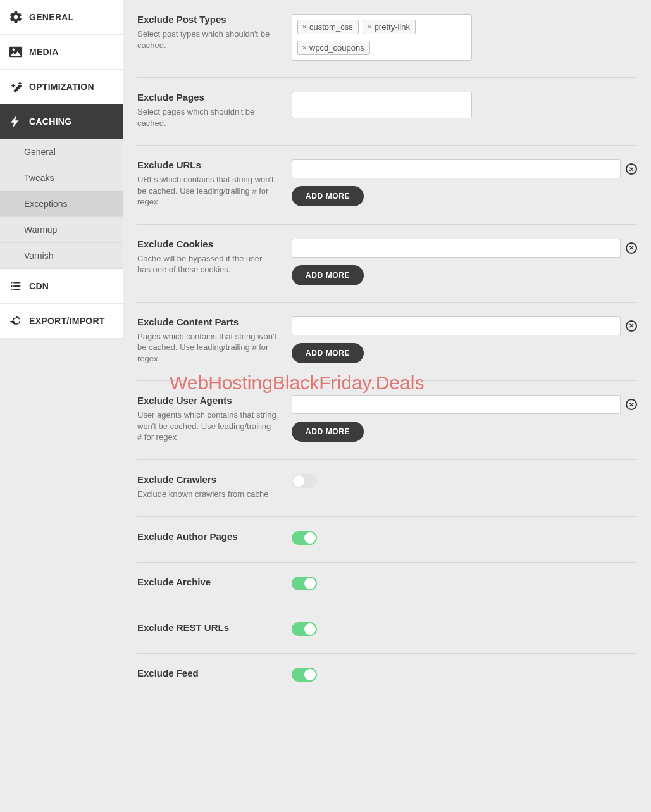  Describe the element at coordinates (387, 39) in the screenshot. I see `row-exclude-post-types: Exclude Post Types Select post types whi…` at that location.